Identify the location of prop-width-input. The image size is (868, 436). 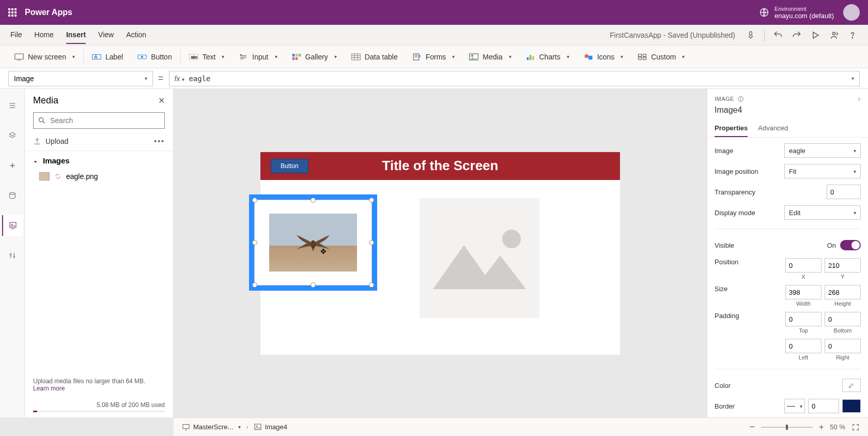
(803, 292).